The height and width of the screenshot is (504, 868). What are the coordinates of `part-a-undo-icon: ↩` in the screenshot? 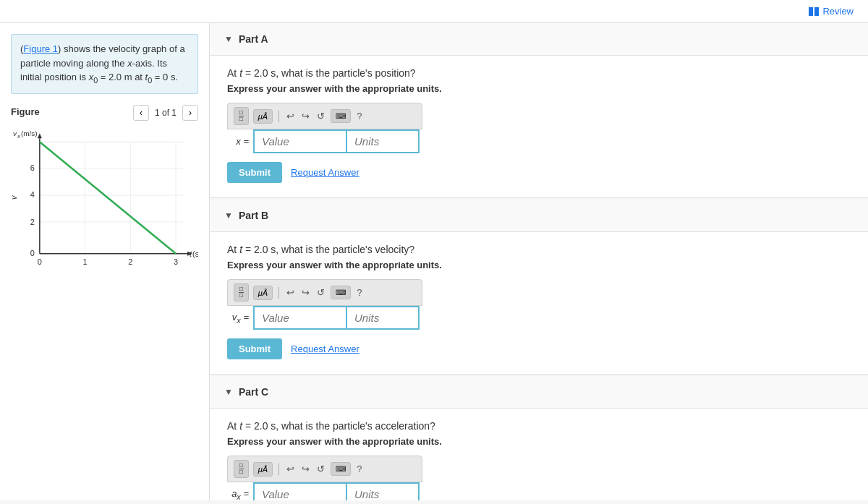 It's located at (291, 116).